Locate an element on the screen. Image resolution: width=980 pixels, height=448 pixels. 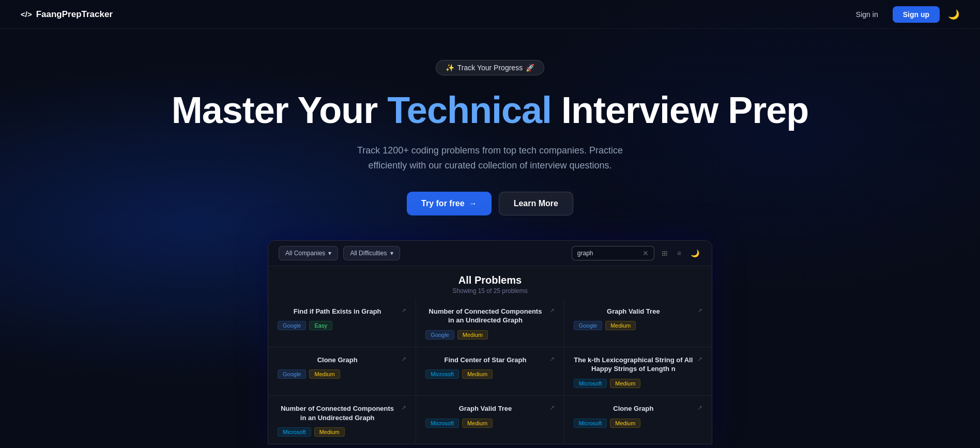
difficulty-tag: Easy is located at coordinates (320, 326).